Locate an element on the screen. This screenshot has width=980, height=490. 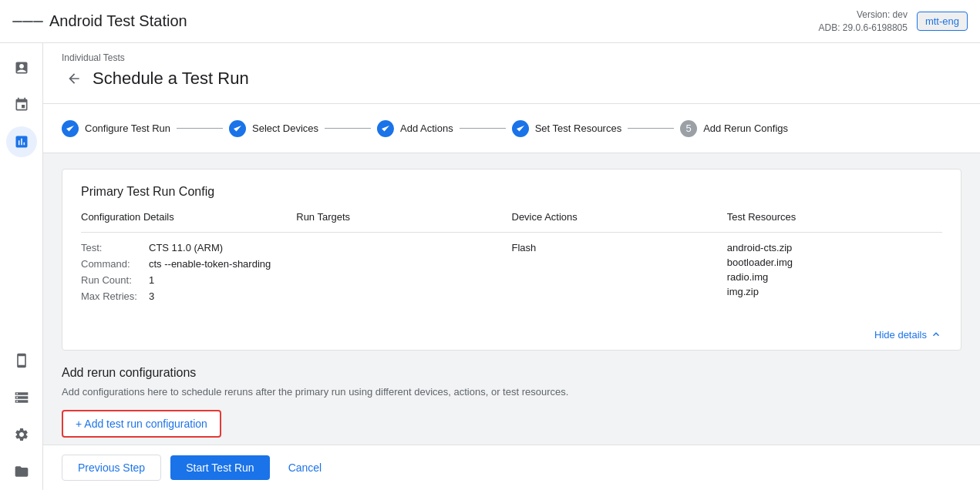
config-label-maxretries: Max Retries: is located at coordinates (112, 296).